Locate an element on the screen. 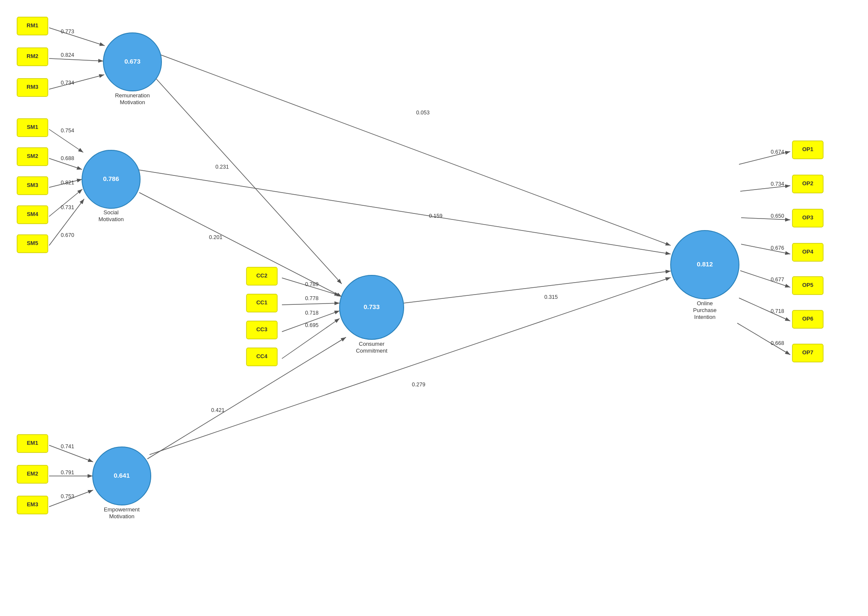 The height and width of the screenshot is (616, 868). loading-rm3: 0.734 is located at coordinates (67, 83).